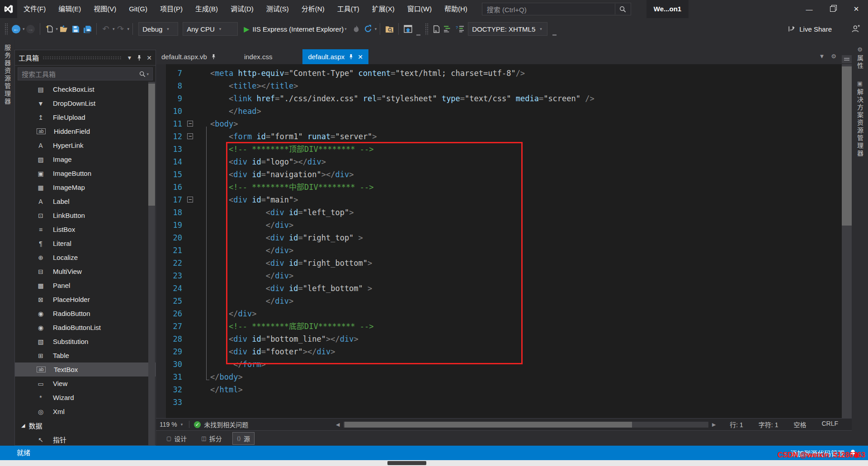 The image size is (868, 466). I want to click on document-health-indicator: ✓ 未找到相关问题, so click(221, 424).